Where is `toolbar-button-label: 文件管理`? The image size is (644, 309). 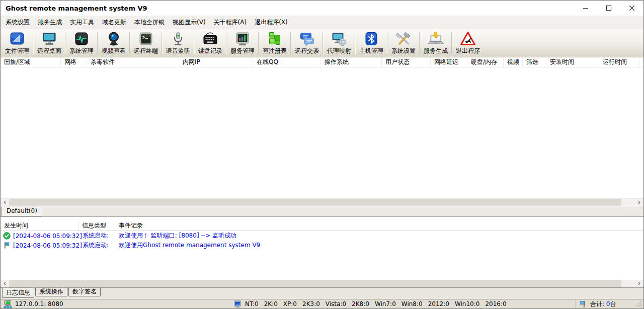
toolbar-button-label: 文件管理 is located at coordinates (17, 51).